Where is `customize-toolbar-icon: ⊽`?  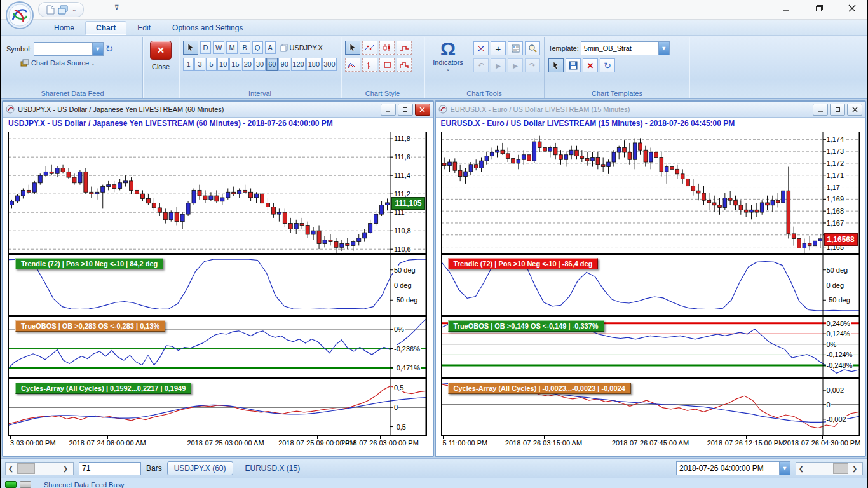 customize-toolbar-icon: ⊽ is located at coordinates (117, 8).